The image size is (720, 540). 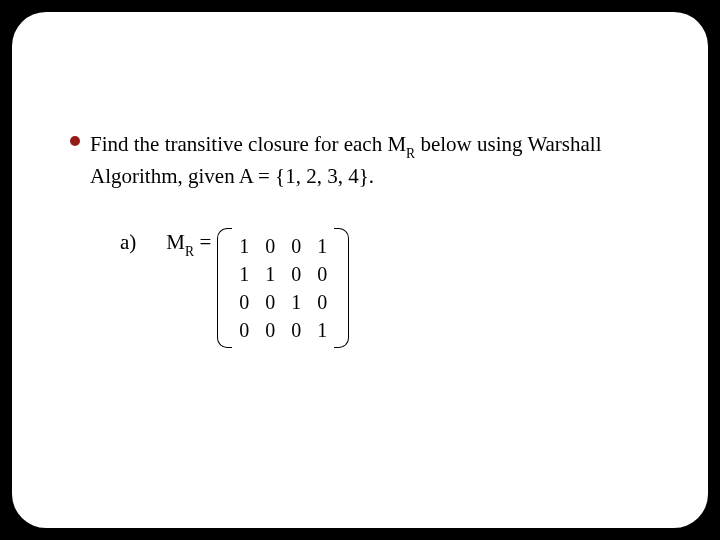 What do you see at coordinates (410, 154) in the screenshot?
I see `problem-subscript: R` at bounding box center [410, 154].